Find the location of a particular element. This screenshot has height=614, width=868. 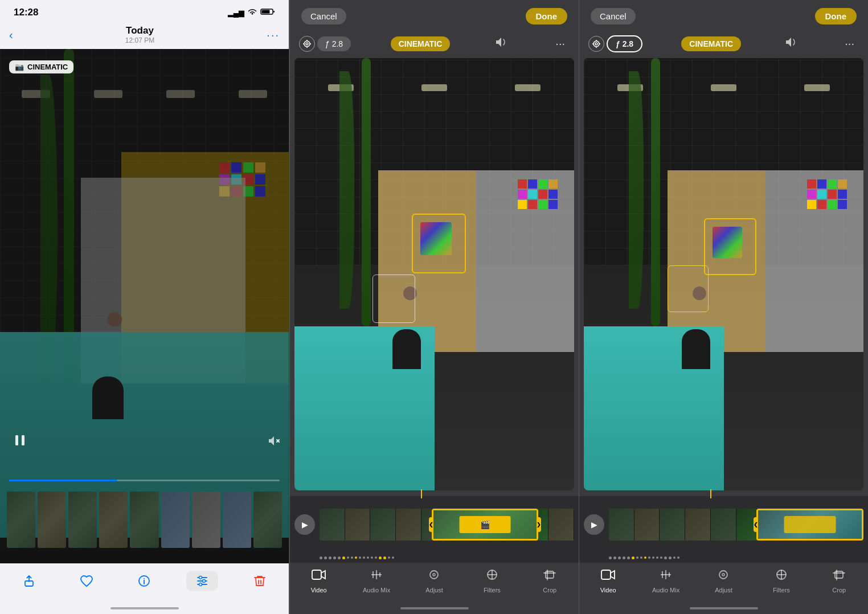

tracking-box-white is located at coordinates (394, 298).